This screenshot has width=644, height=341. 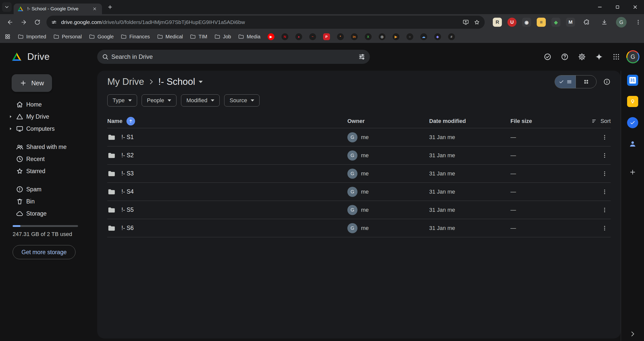 What do you see at coordinates (466, 22) in the screenshot?
I see `install-app-button` at bounding box center [466, 22].